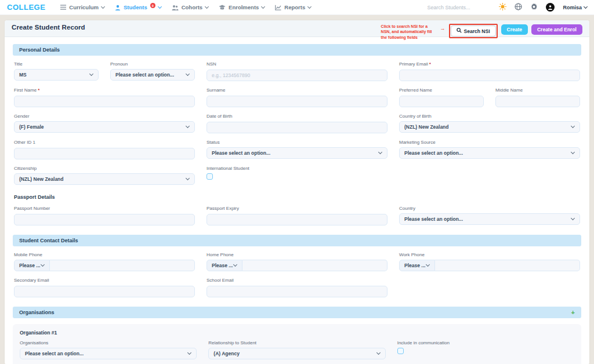 The height and width of the screenshot is (364, 594). Describe the element at coordinates (412, 255) in the screenshot. I see `field-label: Work Phone` at that location.